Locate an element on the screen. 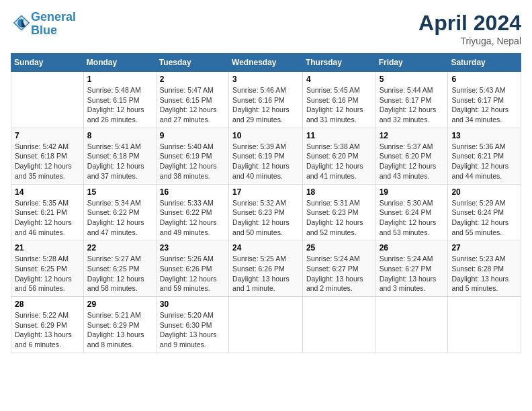 This screenshot has height=411, width=532. title-area: April 2024 Triyuga, Nepal is located at coordinates (470, 28).